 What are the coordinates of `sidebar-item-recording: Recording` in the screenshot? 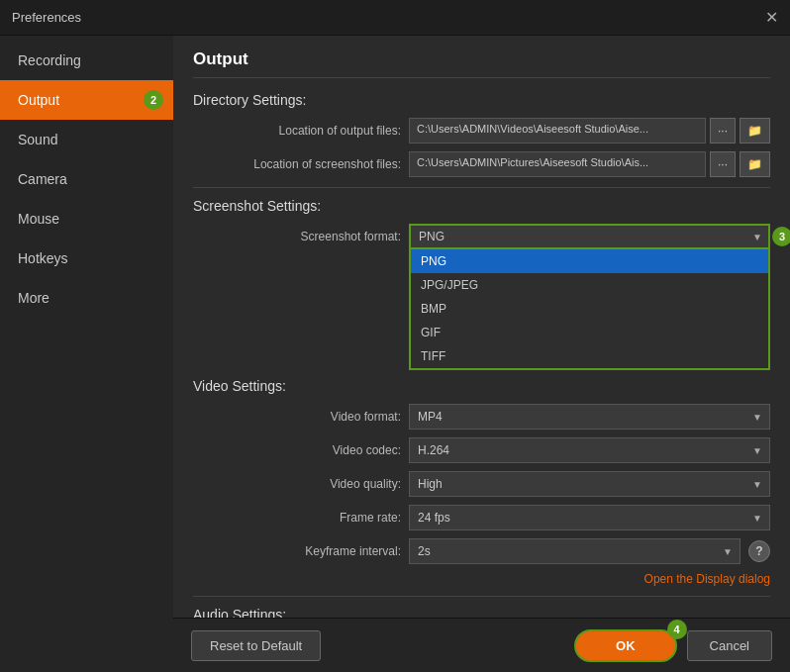 It's located at (87, 60).